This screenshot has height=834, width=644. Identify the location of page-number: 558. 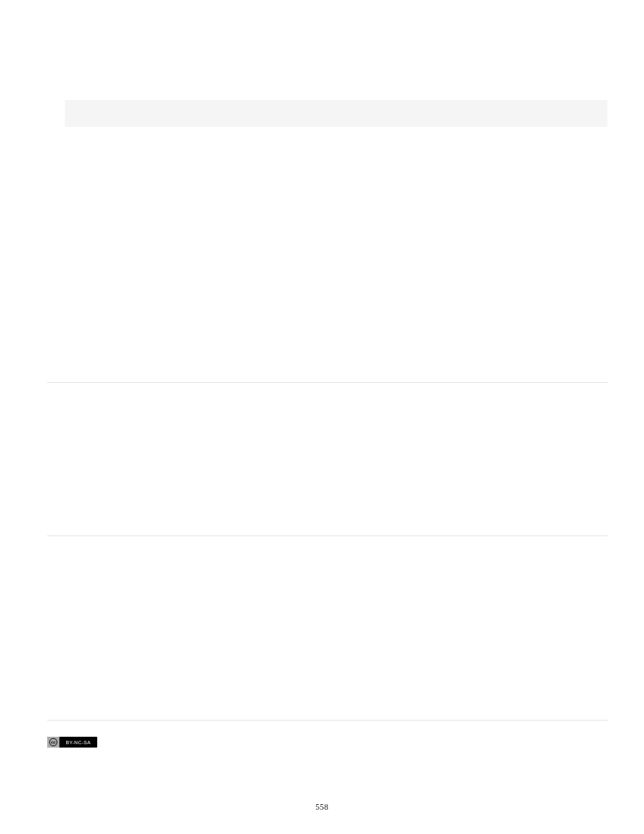
(322, 808).